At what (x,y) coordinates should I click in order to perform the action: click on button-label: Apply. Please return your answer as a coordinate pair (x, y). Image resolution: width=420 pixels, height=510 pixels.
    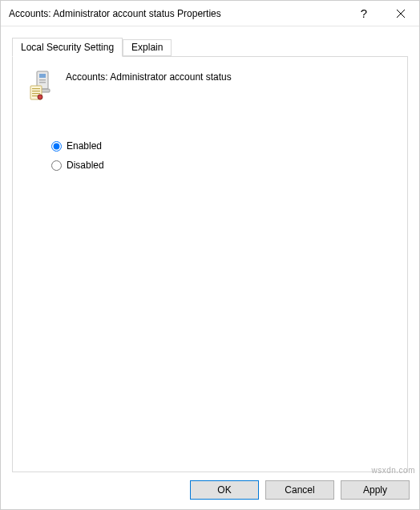
    Looking at the image, I should click on (375, 490).